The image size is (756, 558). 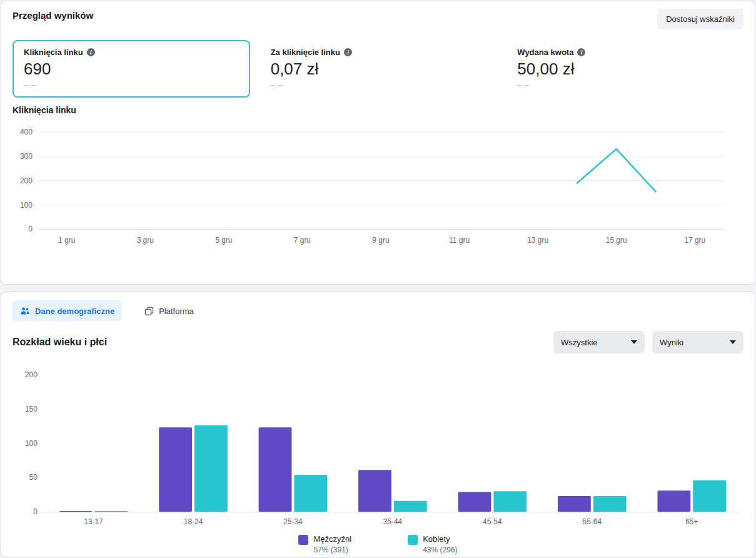 I want to click on audience-filter-dropdown: Wszystkie, so click(x=599, y=342).